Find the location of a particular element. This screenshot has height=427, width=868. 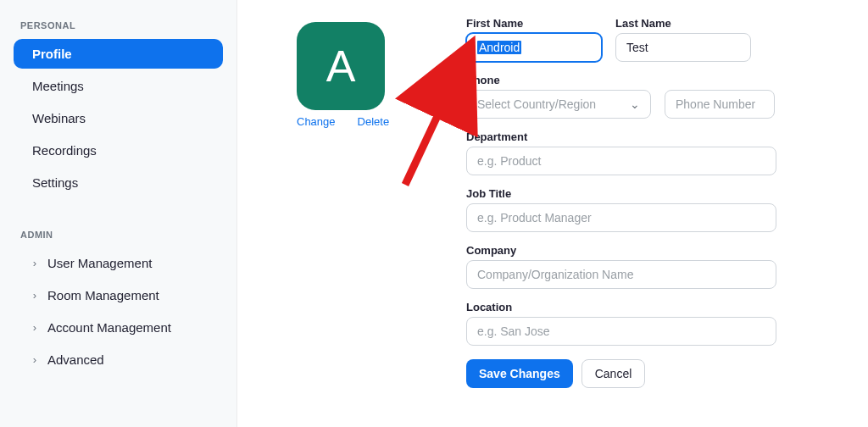

avatar-section: A Change Delete is located at coordinates (356, 75).